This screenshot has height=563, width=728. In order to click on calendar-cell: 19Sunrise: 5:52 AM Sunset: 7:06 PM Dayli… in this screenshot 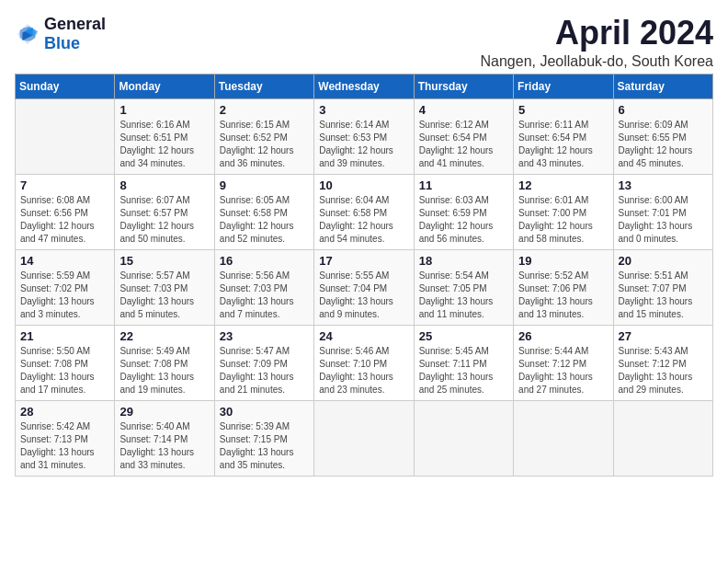, I will do `click(563, 287)`.